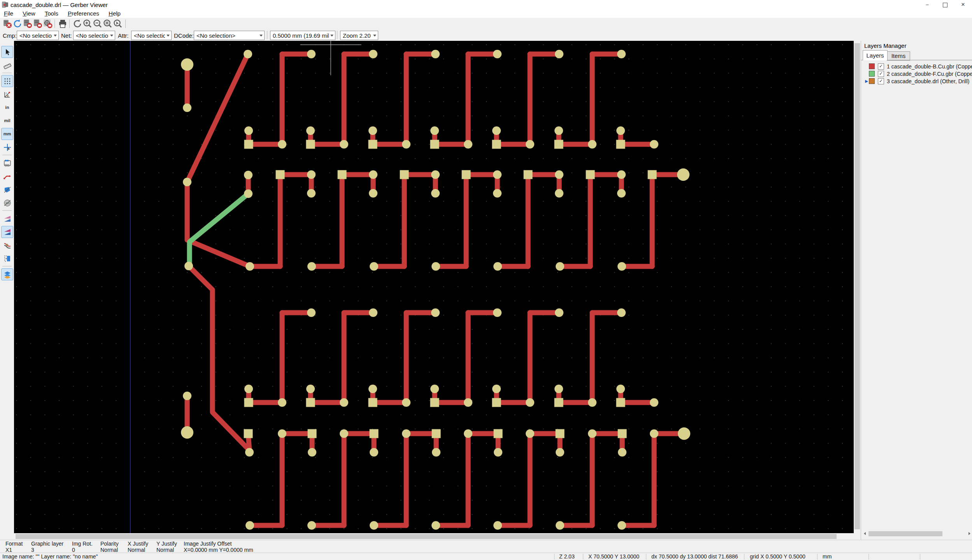  Describe the element at coordinates (7, 177) in the screenshot. I see `sketch-lines-button` at that location.